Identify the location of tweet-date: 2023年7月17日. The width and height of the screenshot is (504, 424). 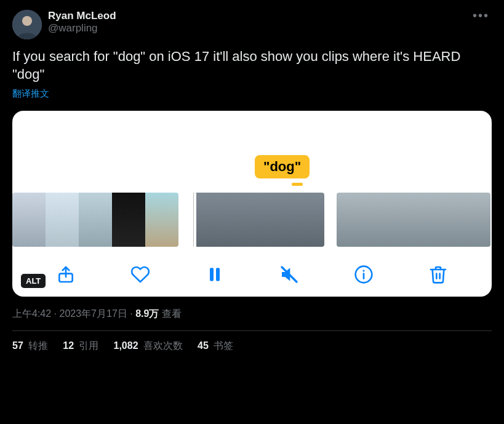
(93, 314).